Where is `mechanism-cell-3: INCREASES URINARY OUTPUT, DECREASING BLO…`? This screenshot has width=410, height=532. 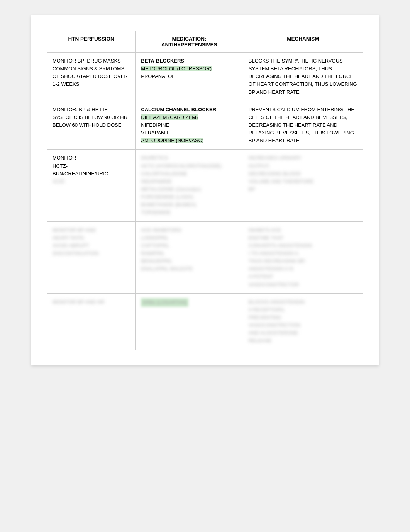 mechanism-cell-3: INCREASES URINARY OUTPUT, DECREASING BLO… is located at coordinates (303, 185).